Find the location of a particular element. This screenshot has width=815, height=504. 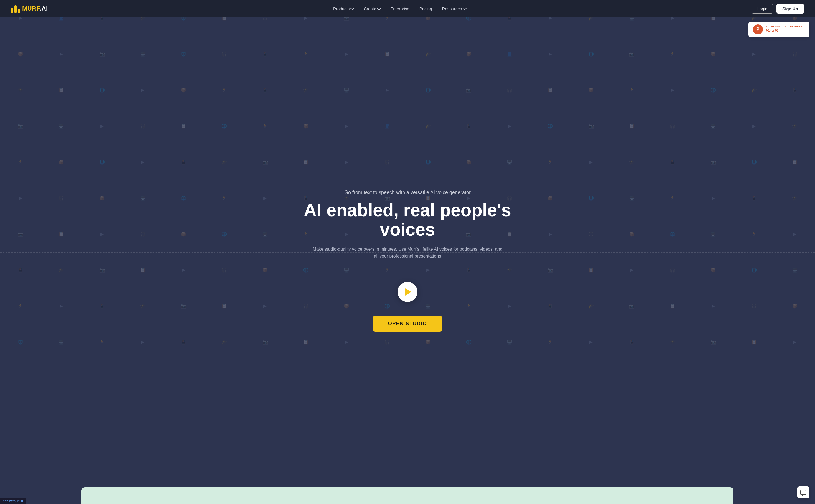

logo-icon is located at coordinates (15, 9).